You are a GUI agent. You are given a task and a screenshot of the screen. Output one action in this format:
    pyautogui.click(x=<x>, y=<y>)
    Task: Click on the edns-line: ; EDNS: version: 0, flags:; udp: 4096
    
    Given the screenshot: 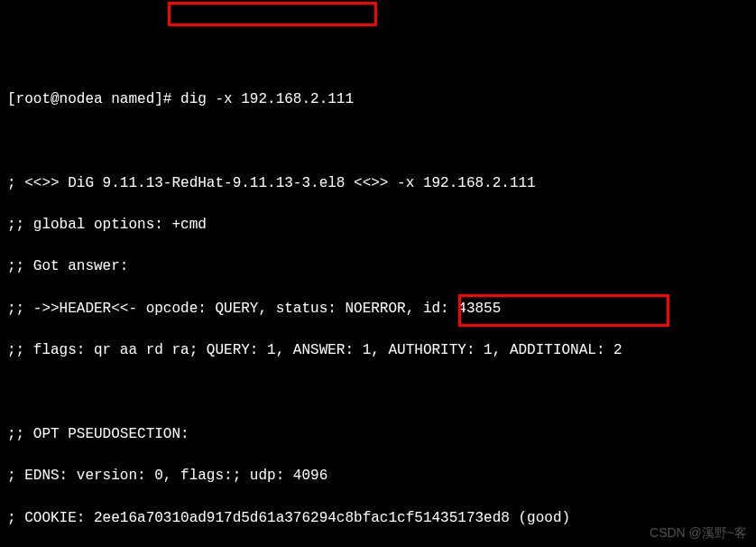 What is the action you would take?
    pyautogui.click(x=378, y=477)
    